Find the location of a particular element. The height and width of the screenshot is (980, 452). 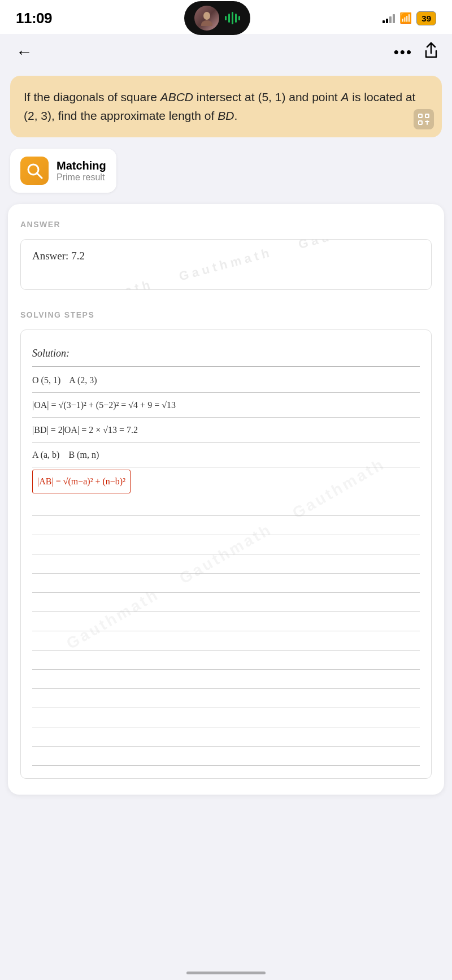

solution-label: Solution: is located at coordinates (226, 355).